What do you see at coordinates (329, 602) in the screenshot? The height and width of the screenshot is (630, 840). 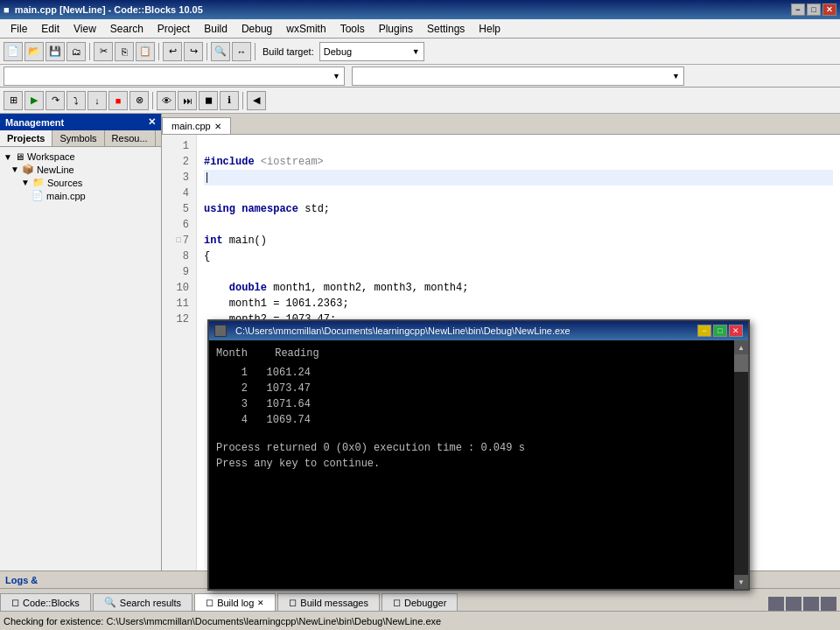 I see `tab-build-messages: ◻ Build messages` at bounding box center [329, 602].